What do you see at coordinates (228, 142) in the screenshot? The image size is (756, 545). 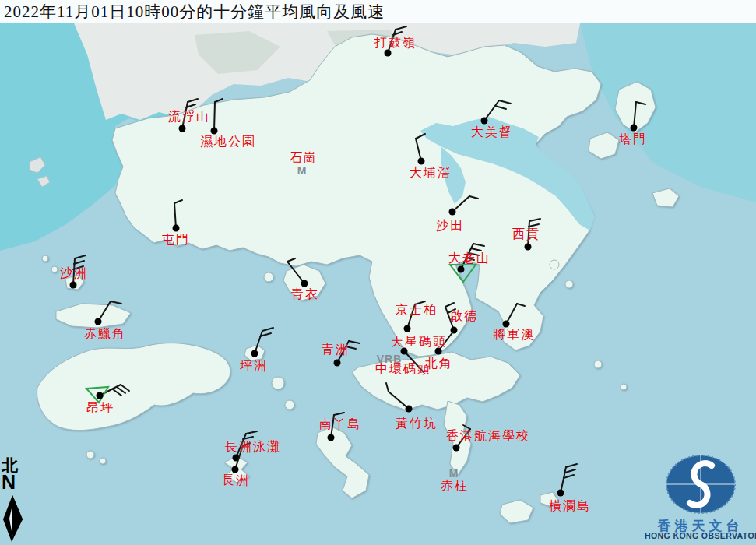 I see `station-label: 濕地公園` at bounding box center [228, 142].